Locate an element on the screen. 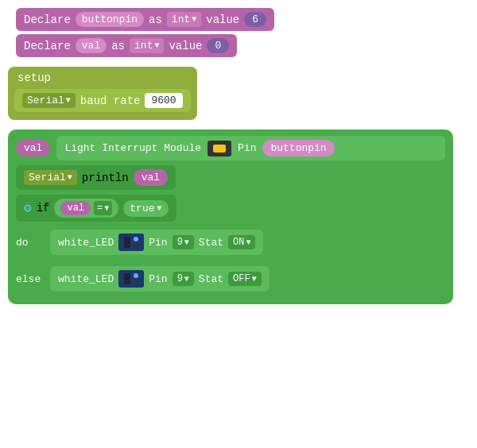  type-arrow-1: ▼ is located at coordinates (194, 19).